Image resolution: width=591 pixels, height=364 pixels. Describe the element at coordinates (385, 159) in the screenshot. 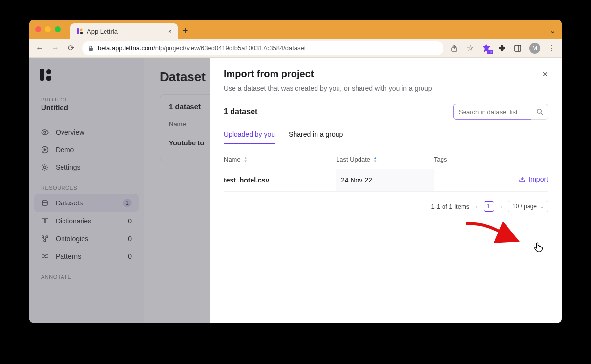

I see `col-last-update: Last Update ▲▼` at that location.